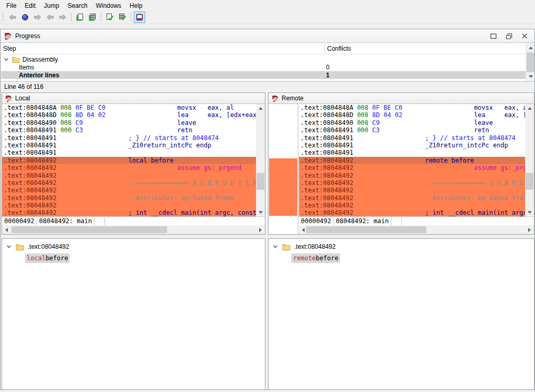 The height and width of the screenshot is (392, 535). I want to click on column-divider, so click(324, 49).